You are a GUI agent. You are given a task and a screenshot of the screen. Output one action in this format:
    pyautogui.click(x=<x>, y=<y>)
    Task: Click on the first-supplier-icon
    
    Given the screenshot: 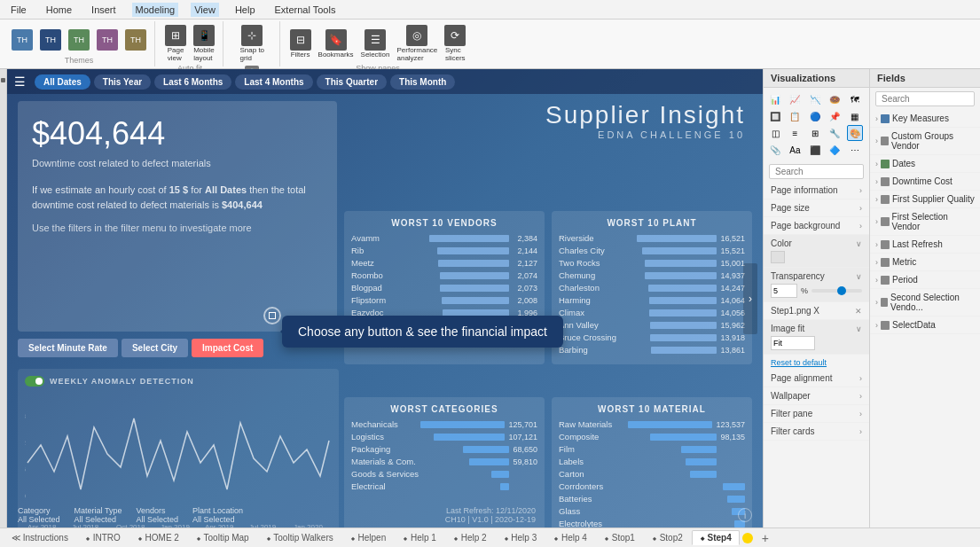 What is the action you would take?
    pyautogui.click(x=885, y=199)
    